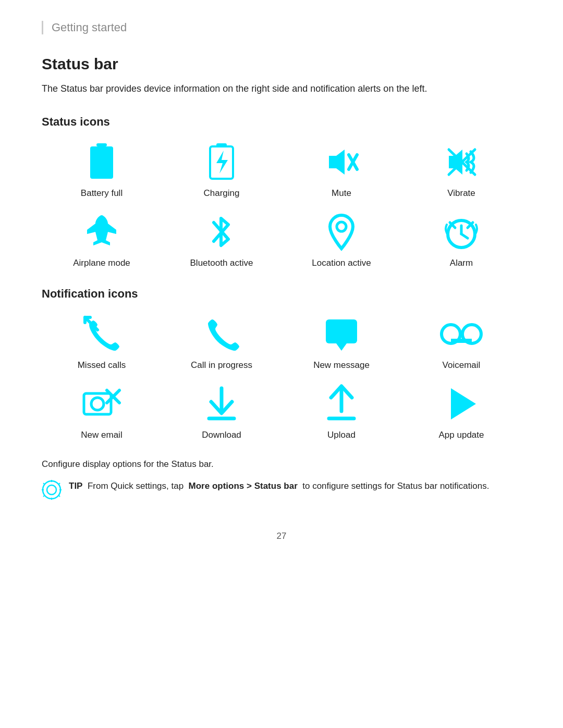 The height and width of the screenshot is (728, 563). What do you see at coordinates (461, 240) in the screenshot?
I see `status-icon-alarm: Alarm` at bounding box center [461, 240].